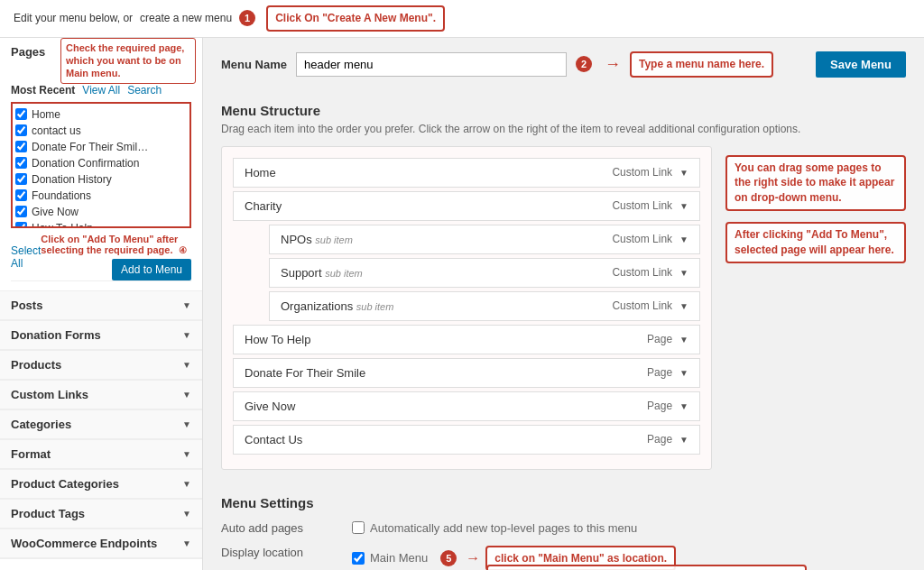 This screenshot has height=570, width=924. Describe the element at coordinates (62, 225) in the screenshot. I see `page-label-how-to-help: How To Help` at that location.